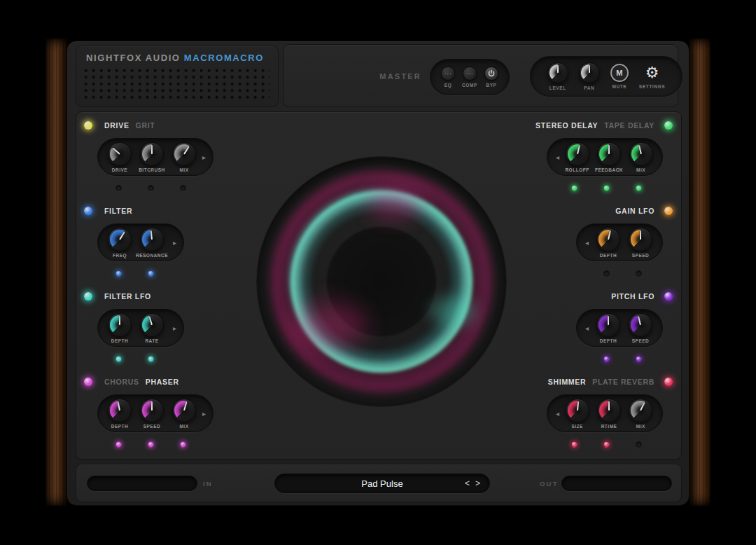 The width and height of the screenshot is (756, 545). I want to click on gear-icon: ⚙, so click(652, 73).